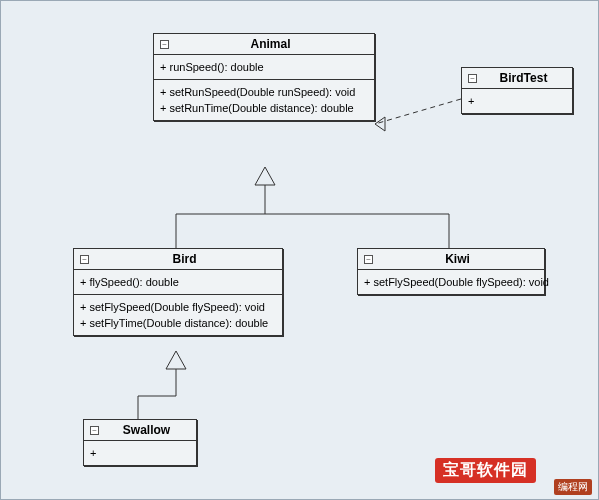  What do you see at coordinates (178, 315) in the screenshot?
I see `operations-section: + setFlySpeed(Double flySpeed): void + s…` at bounding box center [178, 315].